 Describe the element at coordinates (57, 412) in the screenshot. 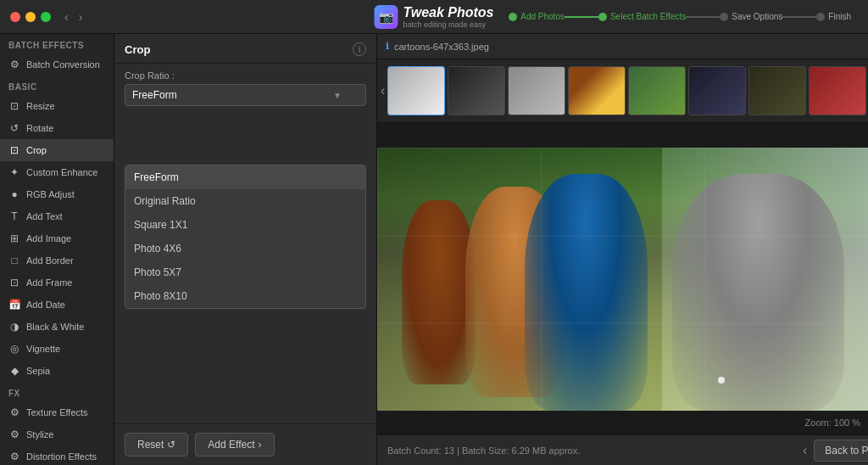

I see `sidebar-item-texture-effects: ⚙ Texture Effects` at that location.